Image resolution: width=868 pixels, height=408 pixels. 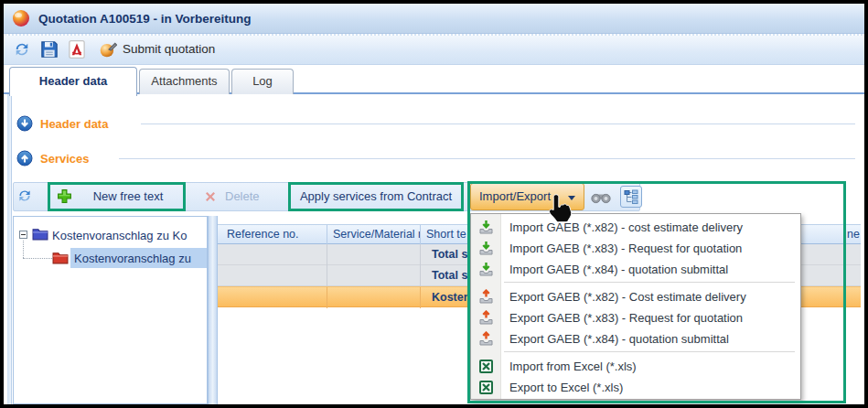 What do you see at coordinates (618, 269) in the screenshot?
I see `menu-item-label: Import GAEB (*.x84) - quotation submitta…` at bounding box center [618, 269].